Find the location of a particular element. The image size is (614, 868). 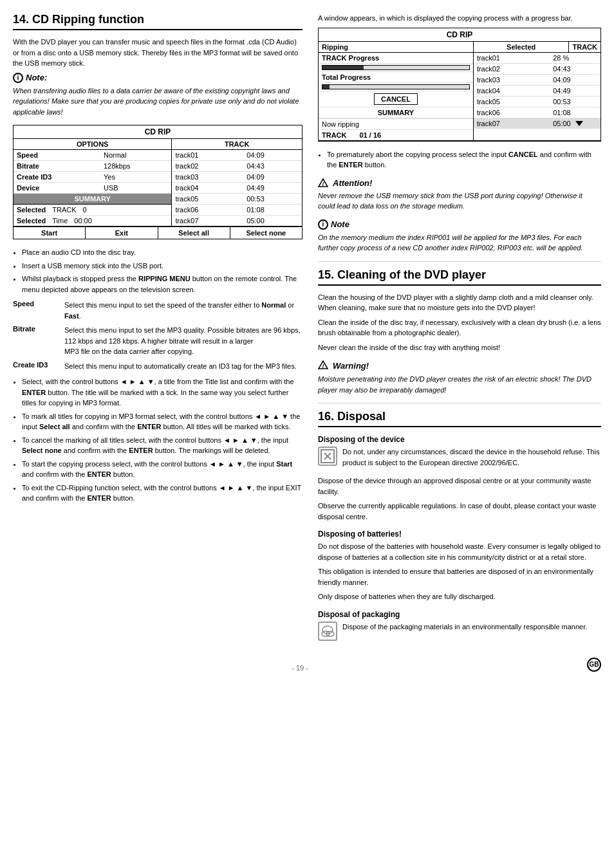

bullet2-4: To start the copying process select, wit… is located at coordinates (162, 470).